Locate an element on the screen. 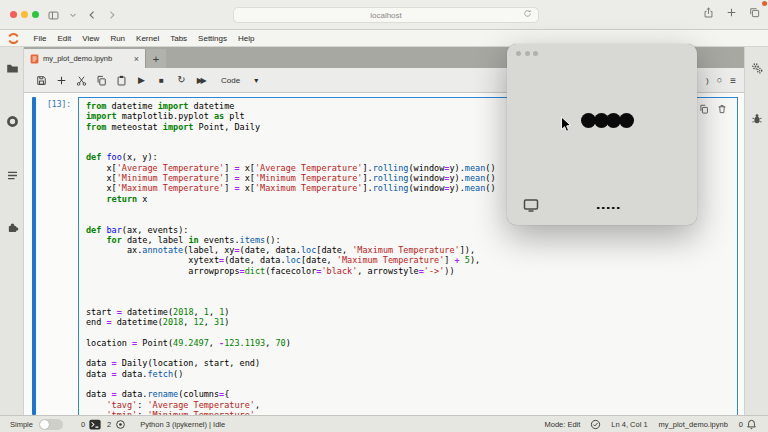 This screenshot has width=768, height=432. new-tab-icon is located at coordinates (732, 12).